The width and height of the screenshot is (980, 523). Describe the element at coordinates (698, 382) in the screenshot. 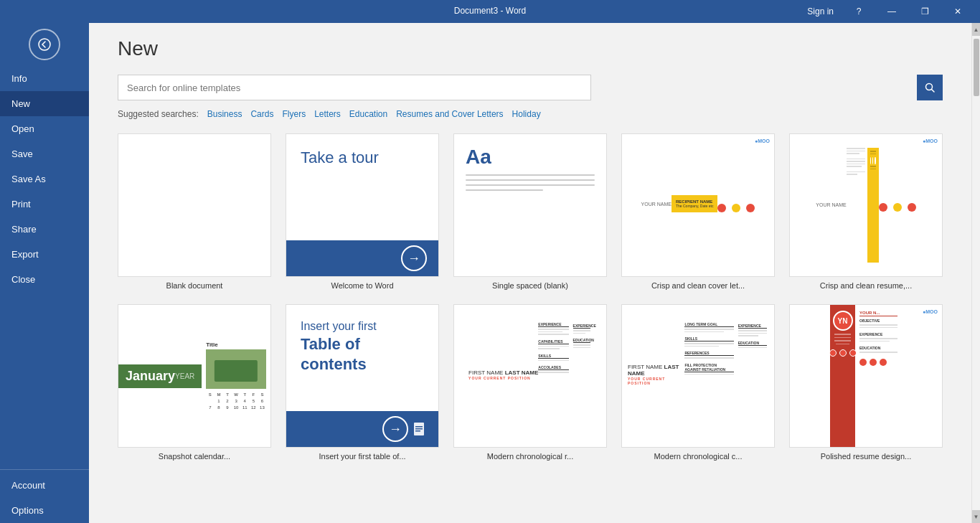

I see `template-modern-2: FIRST NAME LAST NAME YOUR CURRENT POSITI…` at that location.